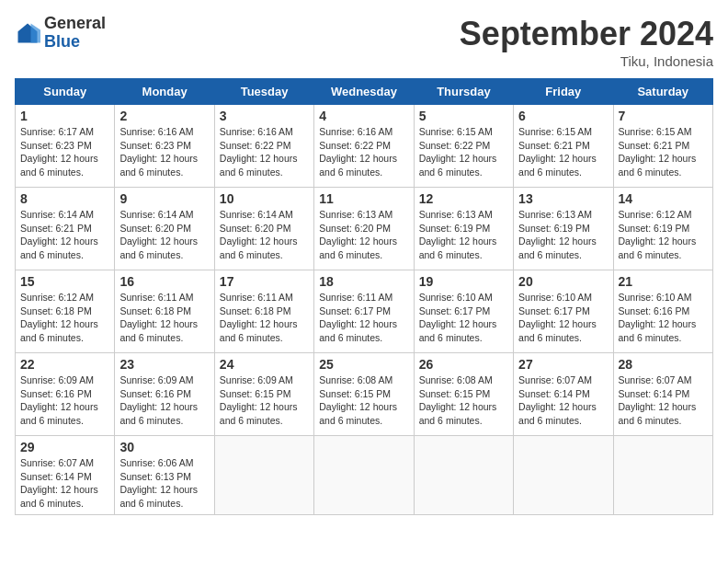 The image size is (728, 563). Describe the element at coordinates (563, 116) in the screenshot. I see `day-number: 6` at that location.